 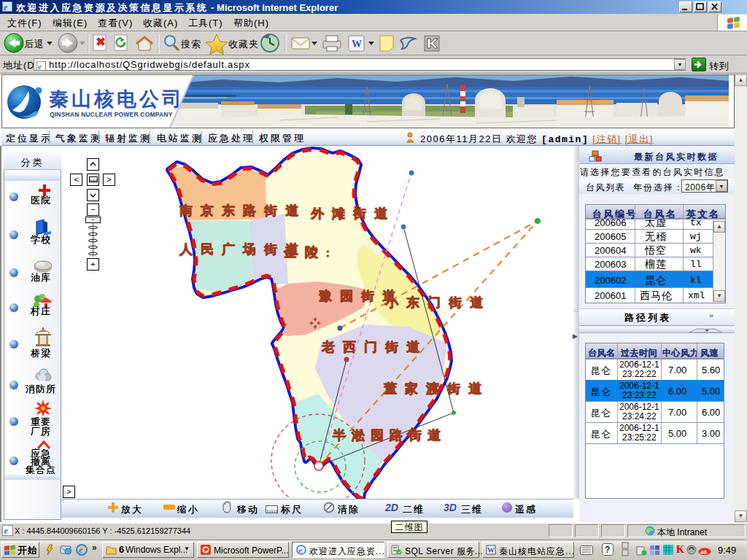 I want to click on svg-text: 金陵:, so click(x=306, y=252).